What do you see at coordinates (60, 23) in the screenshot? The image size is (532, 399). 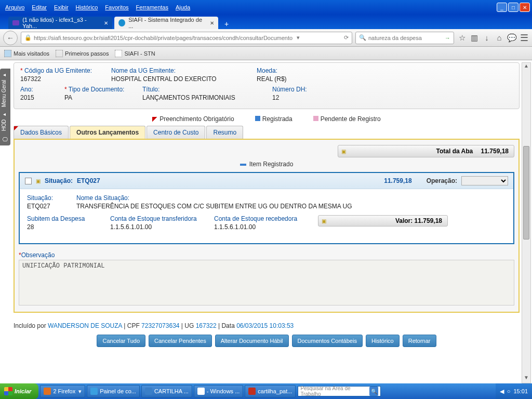 I see `tab1-label: (1 não lidos) - icfex1_s3 - Yah...` at bounding box center [60, 23].